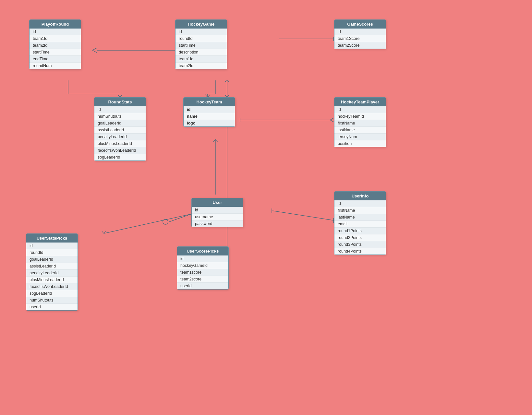 The image size is (532, 415). Describe the element at coordinates (209, 102) in the screenshot. I see `table-header-hockeyteam: HockeyTeam` at that location.